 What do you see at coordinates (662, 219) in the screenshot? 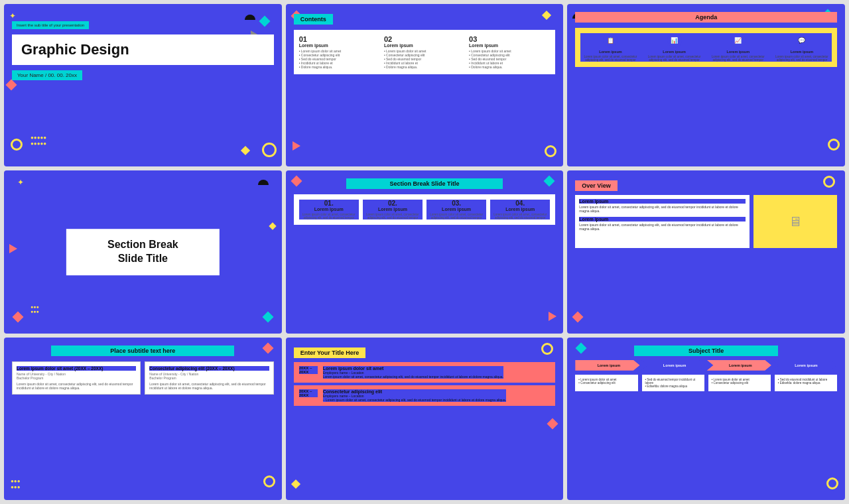
I see `ov-title-2: Lorem ipsum` at bounding box center [662, 219].